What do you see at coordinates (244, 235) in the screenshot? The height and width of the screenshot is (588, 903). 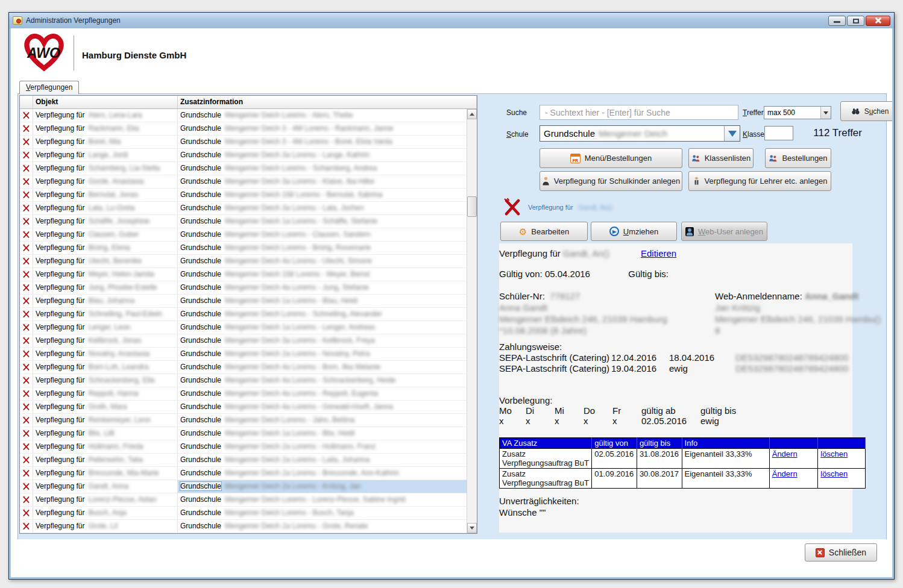 I see `table-row: Verpflegung fürClausen, Guber Grundschul…` at bounding box center [244, 235].